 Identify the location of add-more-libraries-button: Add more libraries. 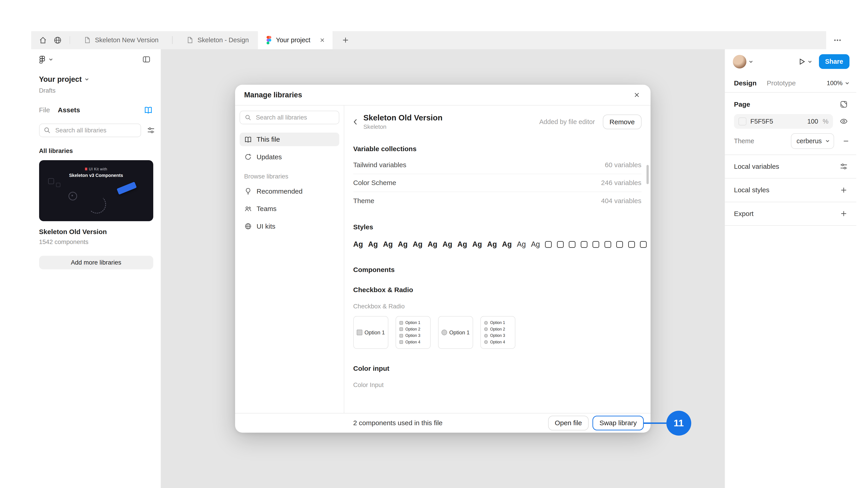
(96, 263).